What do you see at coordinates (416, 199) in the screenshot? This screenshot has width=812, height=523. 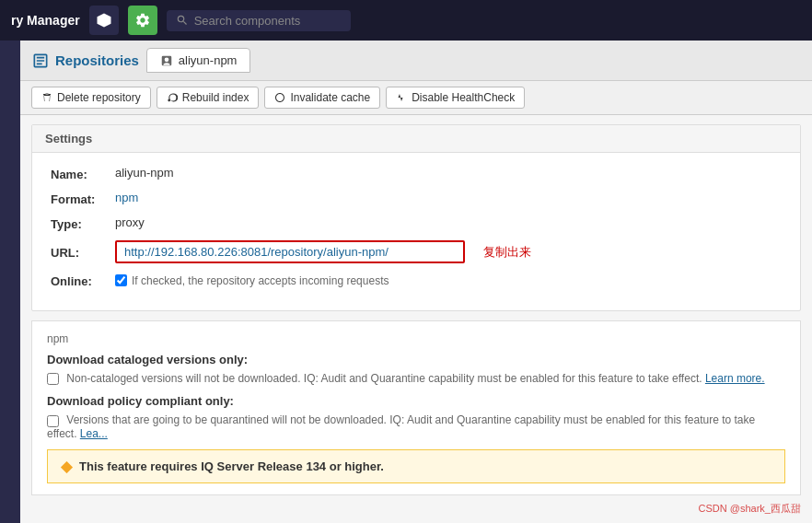 I see `format-field-row: Format: npm` at bounding box center [416, 199].